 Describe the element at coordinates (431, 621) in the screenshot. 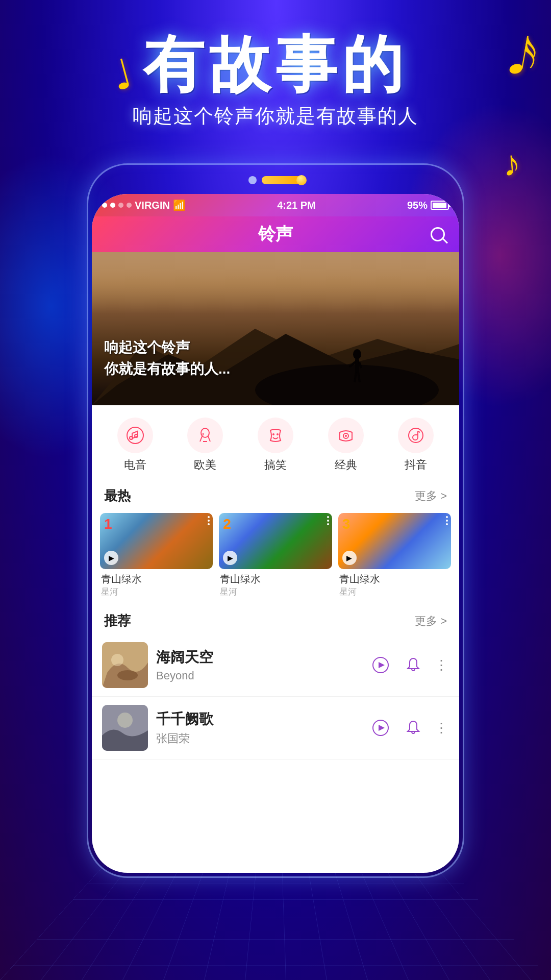

I see `rec-section-more: 更多 >` at that location.